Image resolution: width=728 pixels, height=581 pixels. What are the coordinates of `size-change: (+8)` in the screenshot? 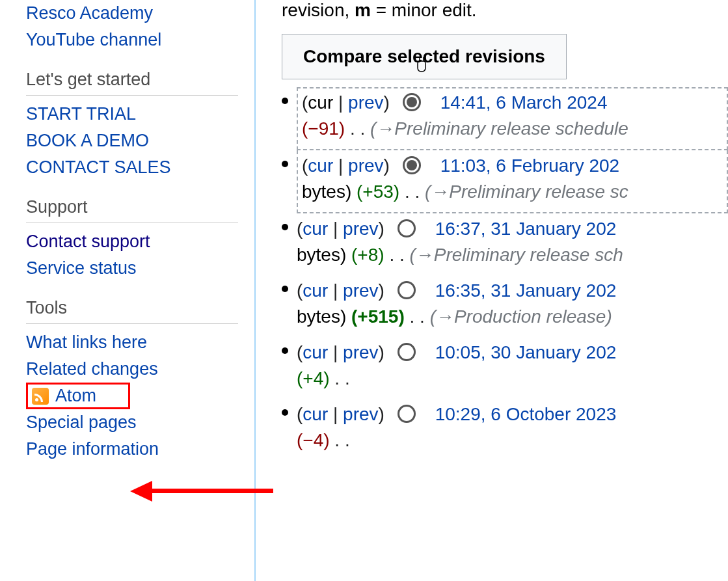 It's located at (368, 255).